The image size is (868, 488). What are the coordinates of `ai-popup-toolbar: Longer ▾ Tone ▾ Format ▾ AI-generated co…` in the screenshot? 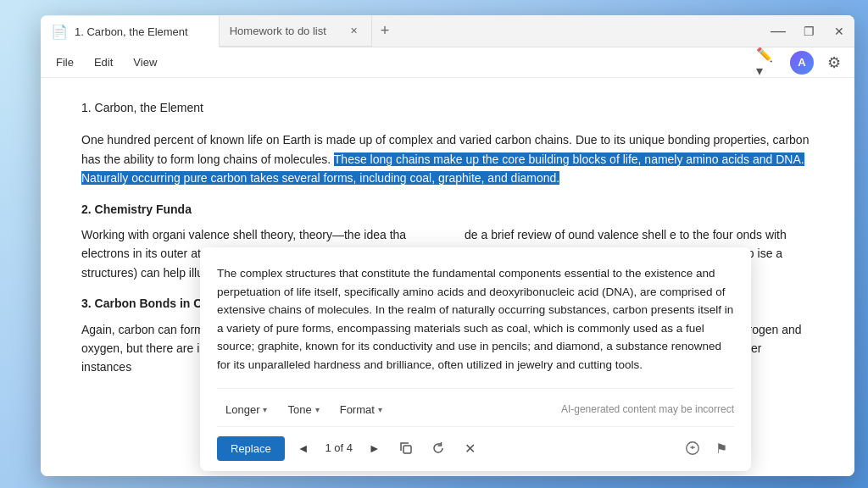 It's located at (476, 406).